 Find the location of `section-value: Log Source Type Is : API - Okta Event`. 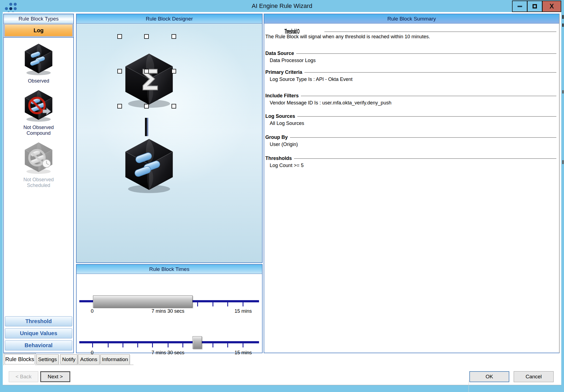

section-value: Log Source Type Is : API - Okta Event is located at coordinates (413, 79).